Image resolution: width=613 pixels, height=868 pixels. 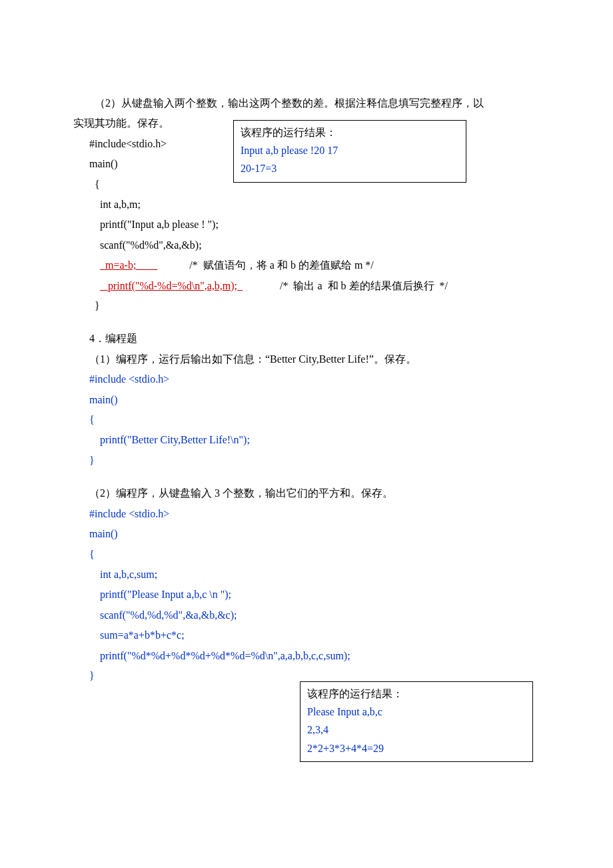 What do you see at coordinates (350, 151) in the screenshot?
I see `result-line: Input a,b please !20 17` at bounding box center [350, 151].